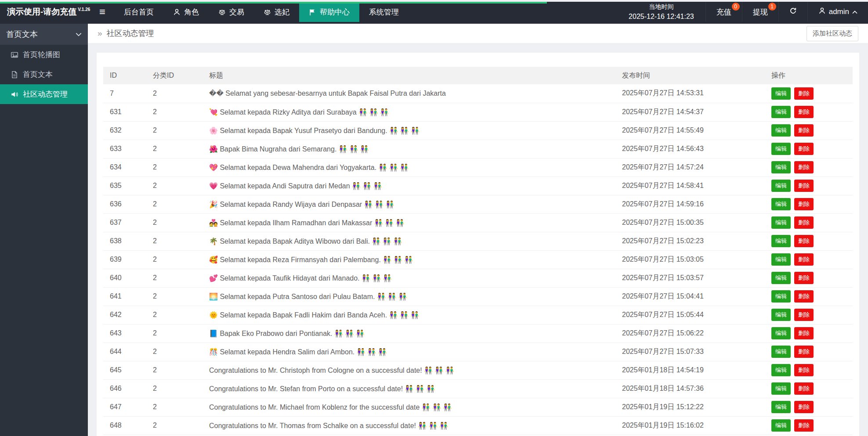 This screenshot has height=436, width=868. Describe the element at coordinates (384, 12) in the screenshot. I see `nav-item-label: 系统管理` at that location.